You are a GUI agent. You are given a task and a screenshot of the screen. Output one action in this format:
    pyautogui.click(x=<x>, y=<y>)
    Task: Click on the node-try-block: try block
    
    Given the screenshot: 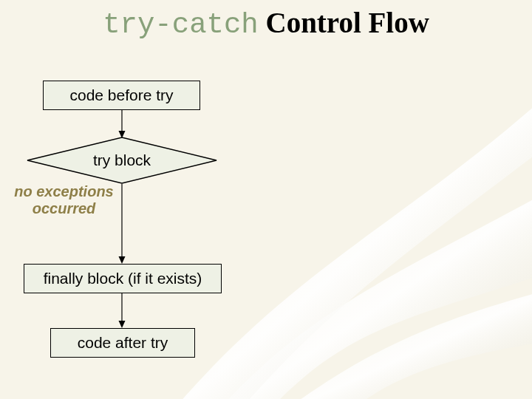 What is the action you would take?
    pyautogui.click(x=122, y=160)
    